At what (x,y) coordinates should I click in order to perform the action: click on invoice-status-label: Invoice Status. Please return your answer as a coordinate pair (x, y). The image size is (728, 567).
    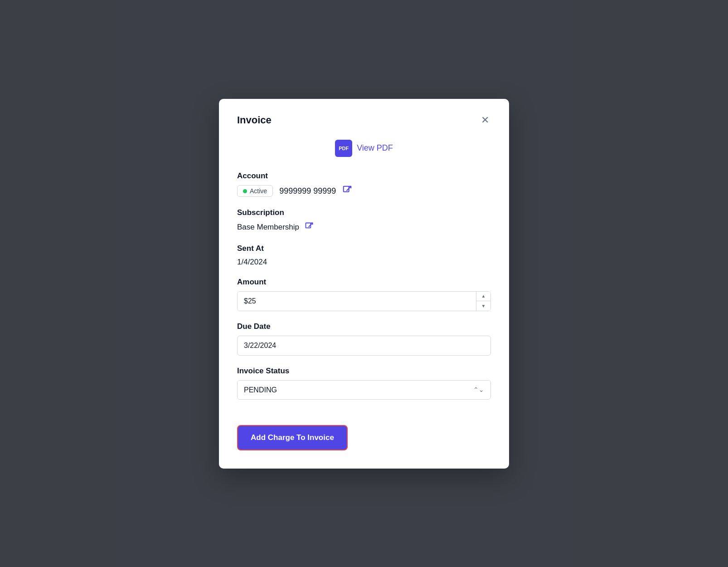
    Looking at the image, I should click on (364, 371).